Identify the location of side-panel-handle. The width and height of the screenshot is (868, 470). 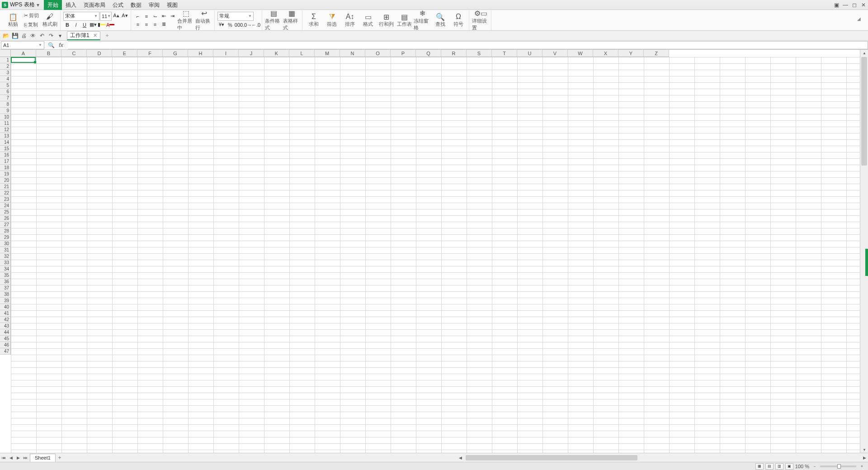
(867, 262).